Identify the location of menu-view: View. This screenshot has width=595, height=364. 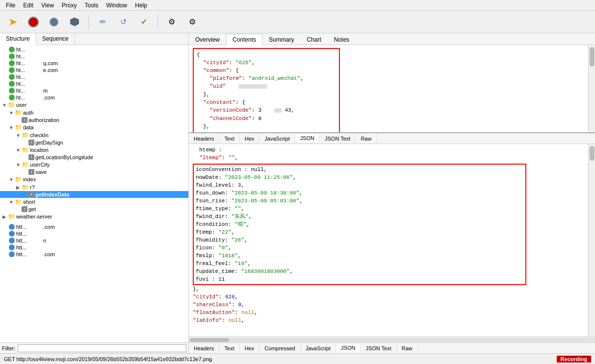
(48, 5).